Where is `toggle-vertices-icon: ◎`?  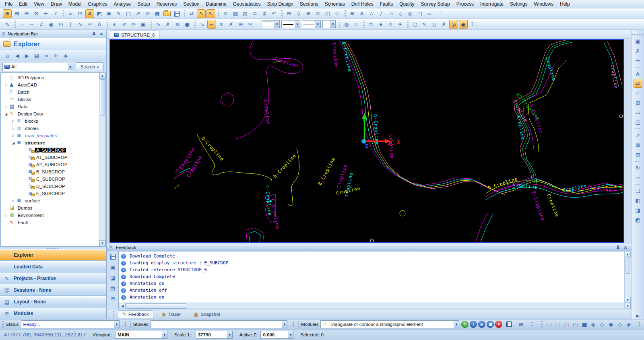 toggle-vertices-icon: ◎ is located at coordinates (454, 24).